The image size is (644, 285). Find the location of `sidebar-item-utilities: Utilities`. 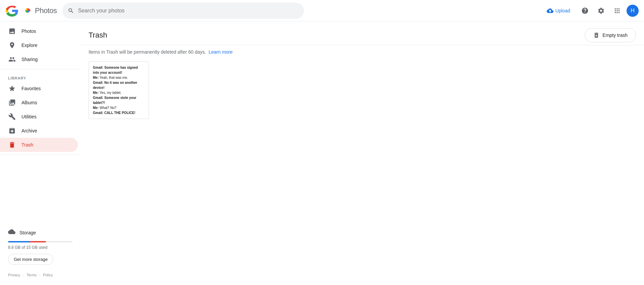

sidebar-item-utilities: Utilities is located at coordinates (39, 117).